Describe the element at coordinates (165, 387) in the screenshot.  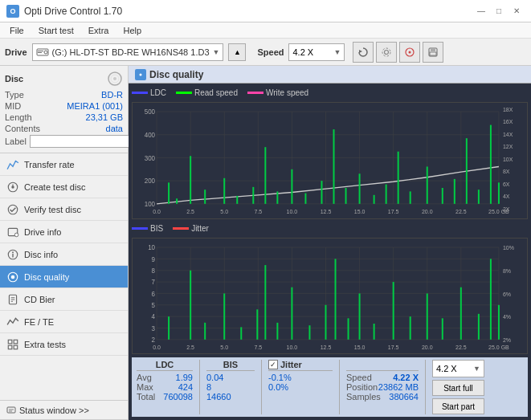
I see `ldc-max-row: Max 424` at that location.